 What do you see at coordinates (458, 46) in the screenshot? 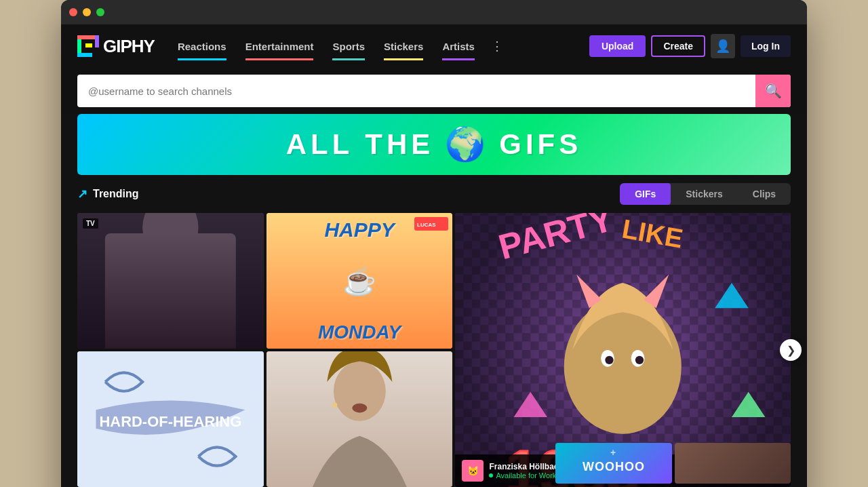
I see `nav-item-artists: Artists` at bounding box center [458, 46].